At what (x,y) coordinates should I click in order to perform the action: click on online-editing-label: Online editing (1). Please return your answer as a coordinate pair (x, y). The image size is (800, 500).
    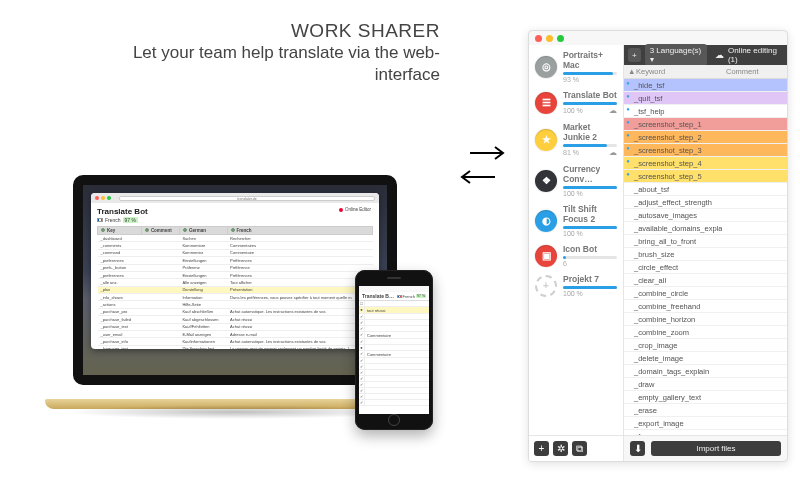
    Looking at the image, I should click on (756, 55).